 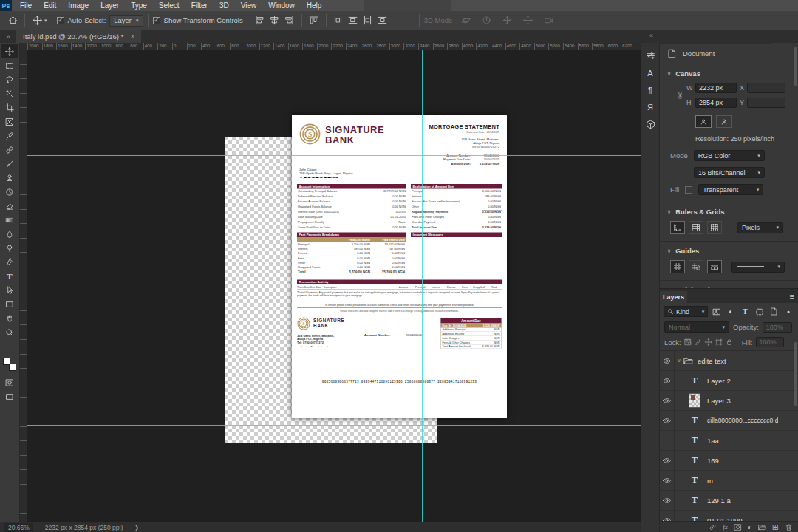 What do you see at coordinates (10, 346) in the screenshot?
I see `edit-toolbar-ellipsis: ···` at bounding box center [10, 346].